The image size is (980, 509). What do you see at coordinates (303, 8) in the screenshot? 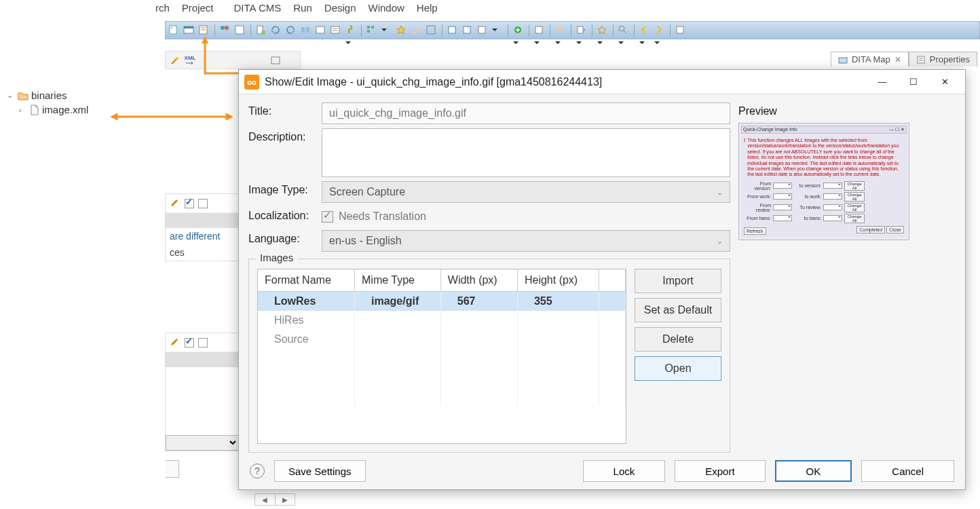
I see `menu-run: Run` at bounding box center [303, 8].